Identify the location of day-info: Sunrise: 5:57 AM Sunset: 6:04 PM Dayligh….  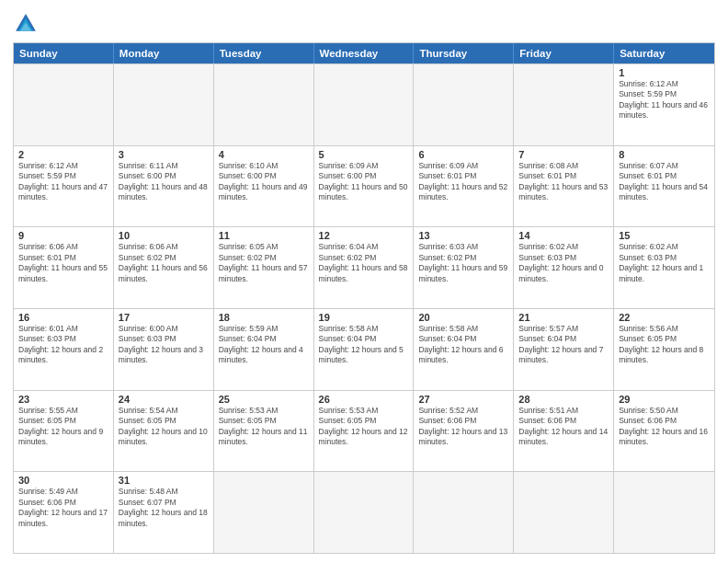
(563, 345).